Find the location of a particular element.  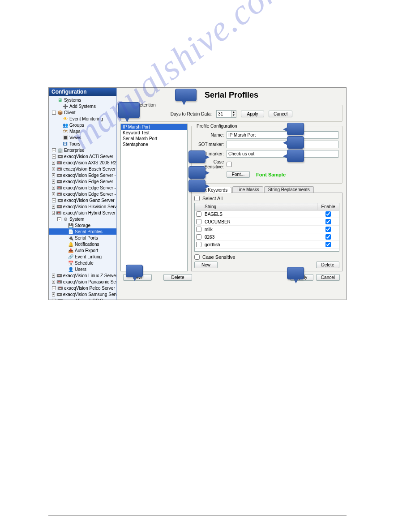

profile-delete-button: Delete is located at coordinates (178, 278).